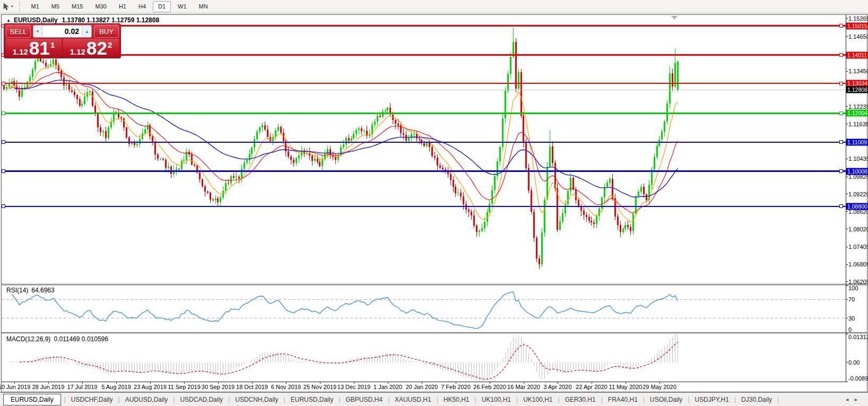 Image resolution: width=868 pixels, height=406 pixels. What do you see at coordinates (204, 6) in the screenshot?
I see `timeframe-button-mn: MN` at bounding box center [204, 6].